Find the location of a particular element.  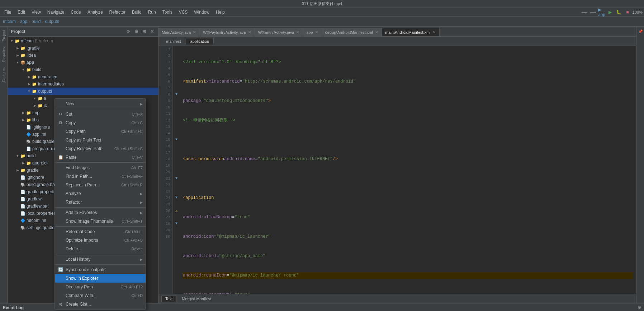

dir-icon is located at coordinates (61, 287).